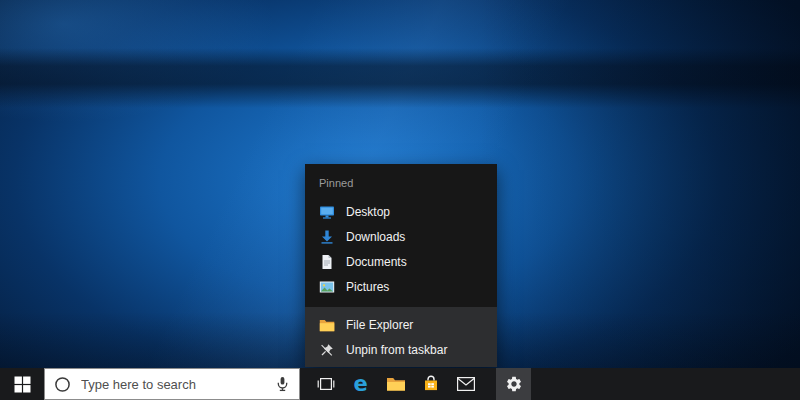 The width and height of the screenshot is (800, 400). What do you see at coordinates (173, 384) in the screenshot?
I see `search-input` at bounding box center [173, 384].